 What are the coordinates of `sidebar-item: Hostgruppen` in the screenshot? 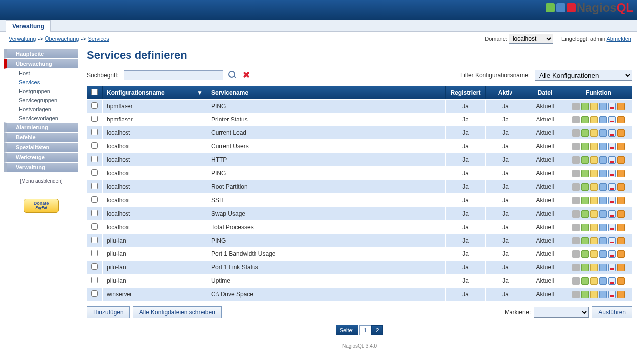 It's located at (41, 91).